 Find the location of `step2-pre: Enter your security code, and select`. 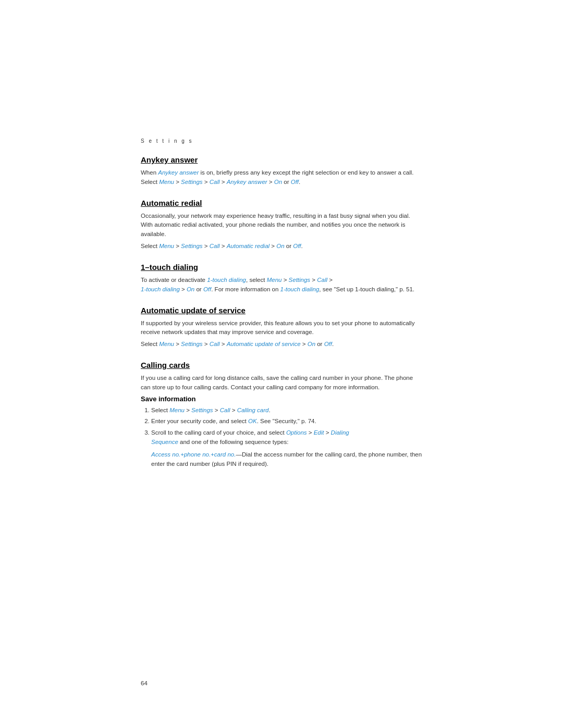

step2-pre: Enter your security code, and select is located at coordinates (200, 421).